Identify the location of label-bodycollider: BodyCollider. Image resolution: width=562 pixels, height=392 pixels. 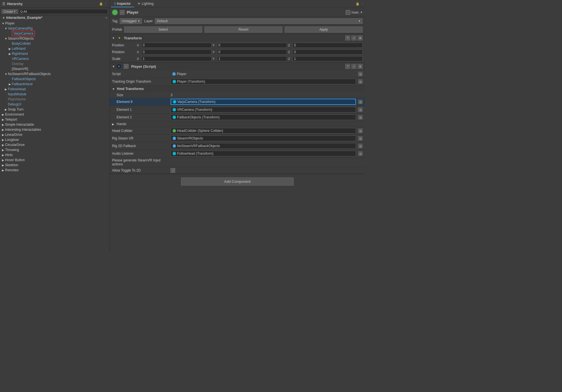
(21, 44).